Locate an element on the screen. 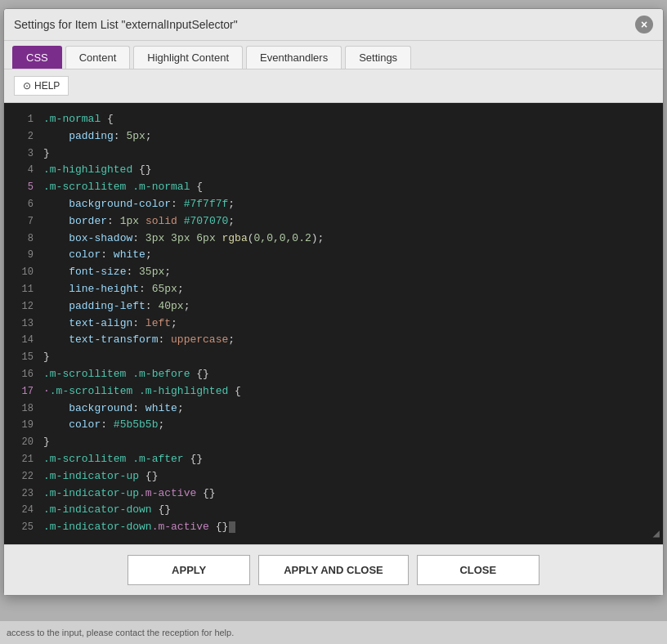 Image resolution: width=667 pixels, height=644 pixels. code-line-11: 11 line-height: 65px; is located at coordinates (334, 289).